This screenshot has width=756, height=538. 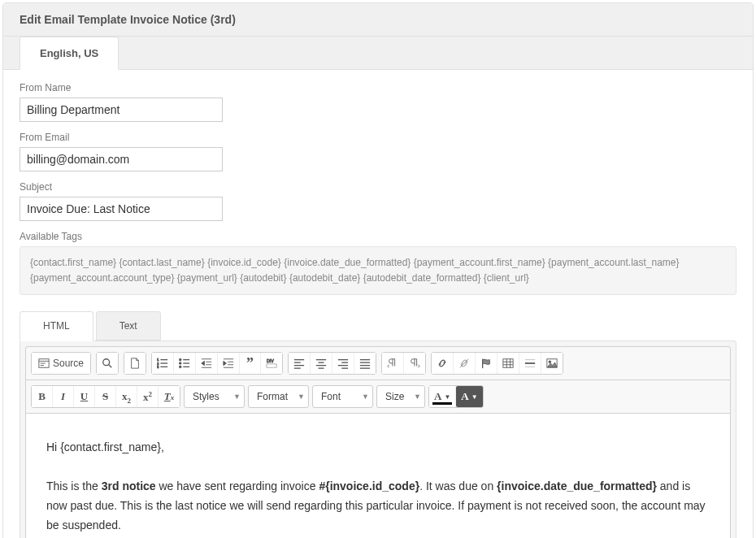 I want to click on editor-tab-html: HTML, so click(x=57, y=327).